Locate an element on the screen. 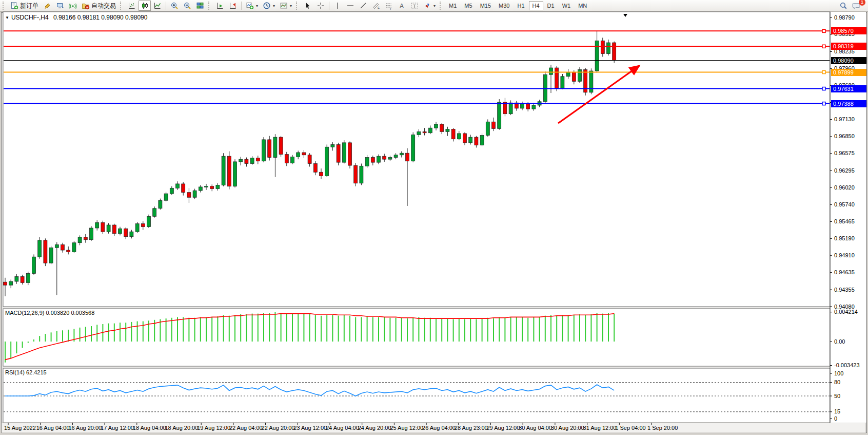  price-tick-label: 0.95465 is located at coordinates (844, 221).